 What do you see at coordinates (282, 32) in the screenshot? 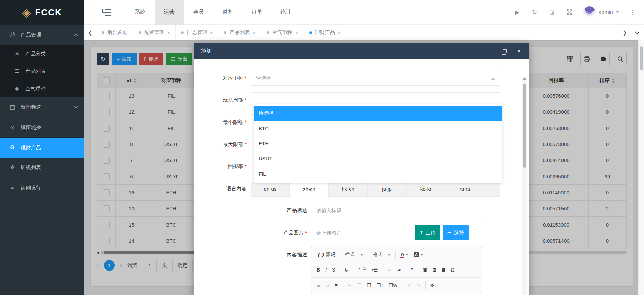
I see `tab-air-coin: 空气币种 ×` at bounding box center [282, 32].